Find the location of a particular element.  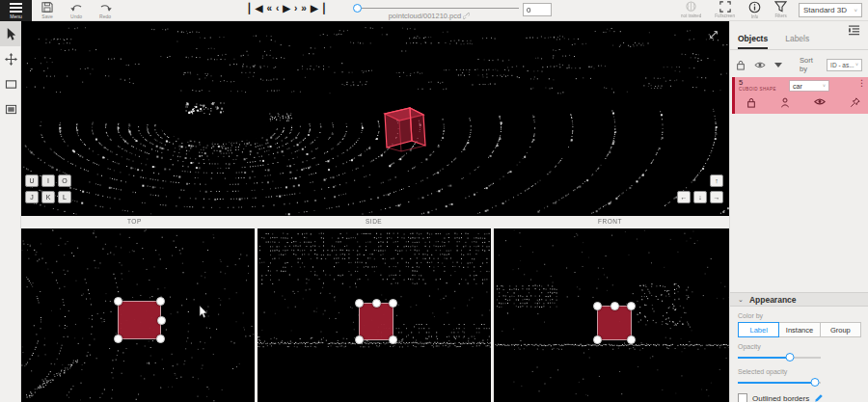

expand-all-chevron-icon is located at coordinates (778, 66).